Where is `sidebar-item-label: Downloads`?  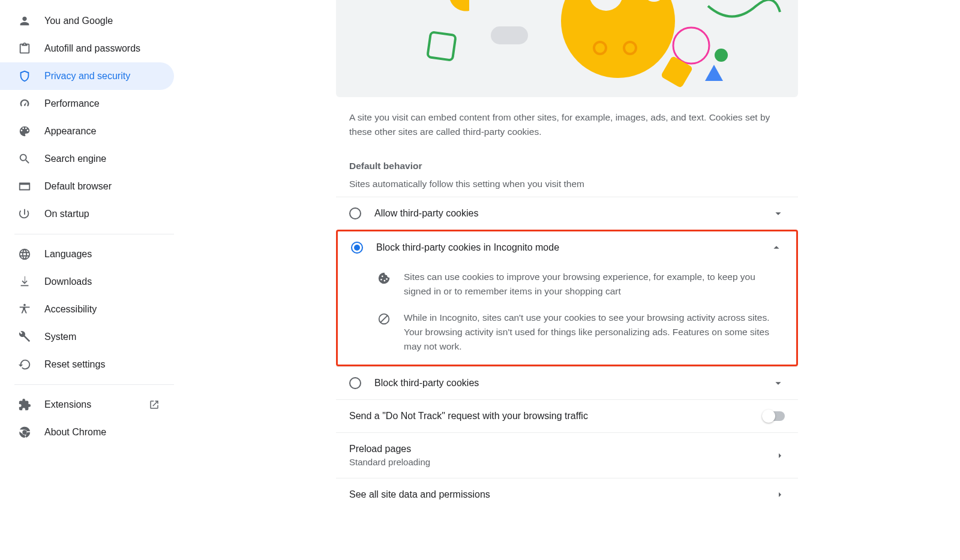
sidebar-item-label: Downloads is located at coordinates (68, 282).